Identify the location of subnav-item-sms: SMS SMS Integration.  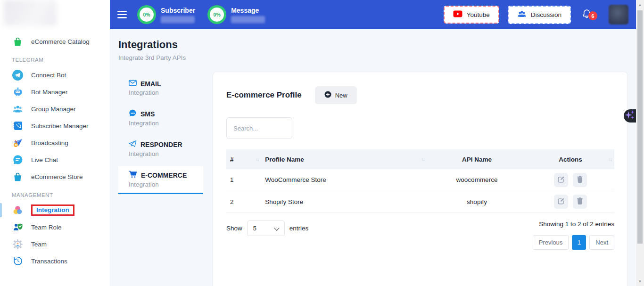
(161, 118).